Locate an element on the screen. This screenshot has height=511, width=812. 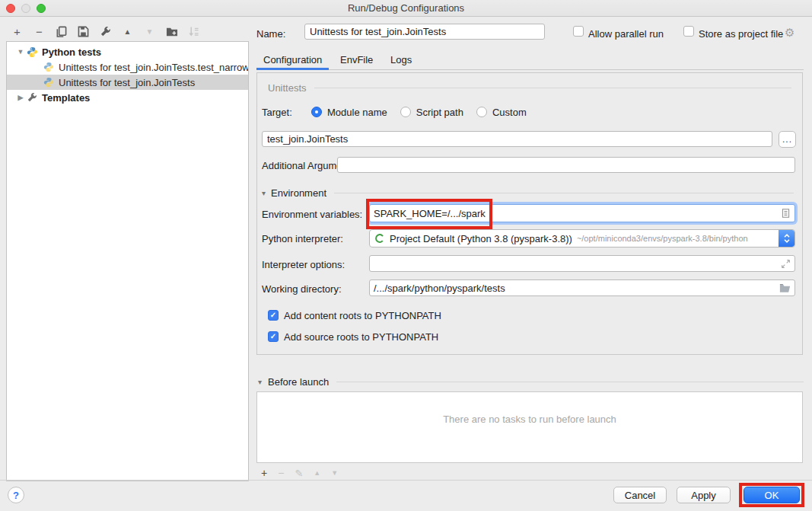
move-up-icon: ▲ is located at coordinates (128, 32).